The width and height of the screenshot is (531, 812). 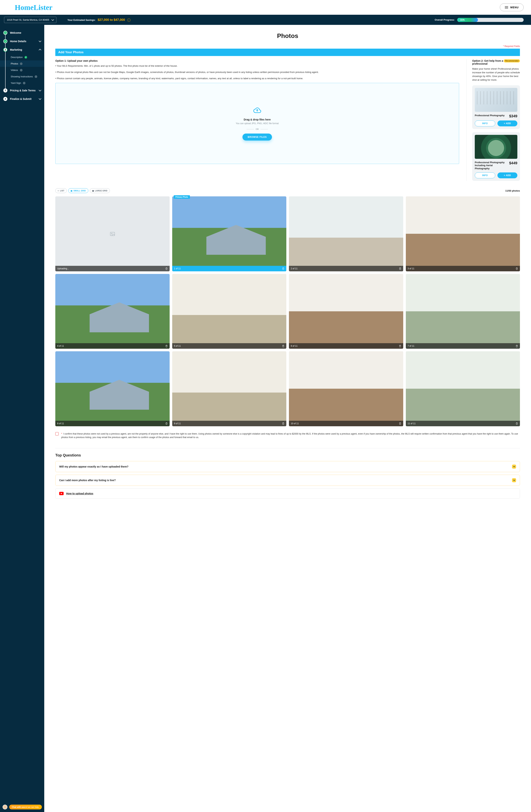 What do you see at coordinates (257, 66) in the screenshot?
I see `option1-p1: • Your MLS Requirements: Min. of 1 photo…` at bounding box center [257, 66].